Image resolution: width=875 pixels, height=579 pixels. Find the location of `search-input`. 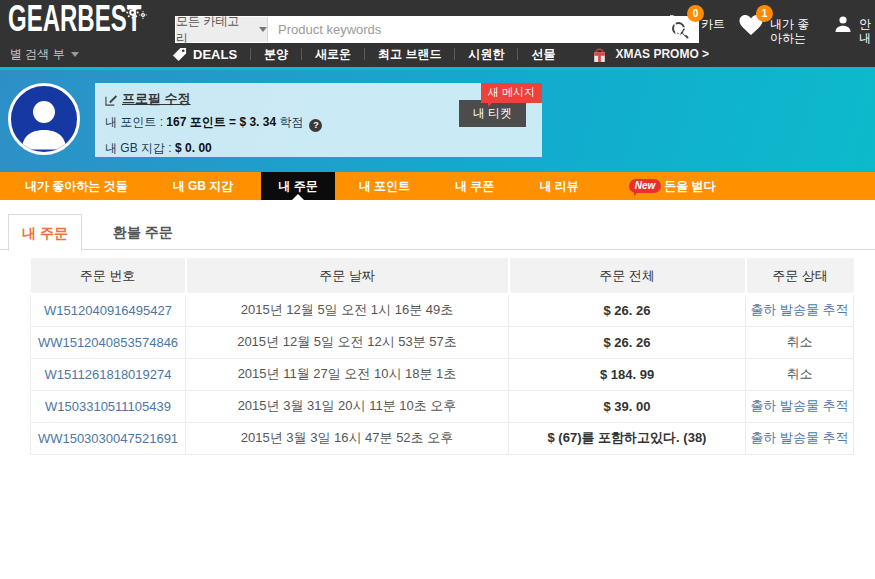

search-input is located at coordinates (465, 30).